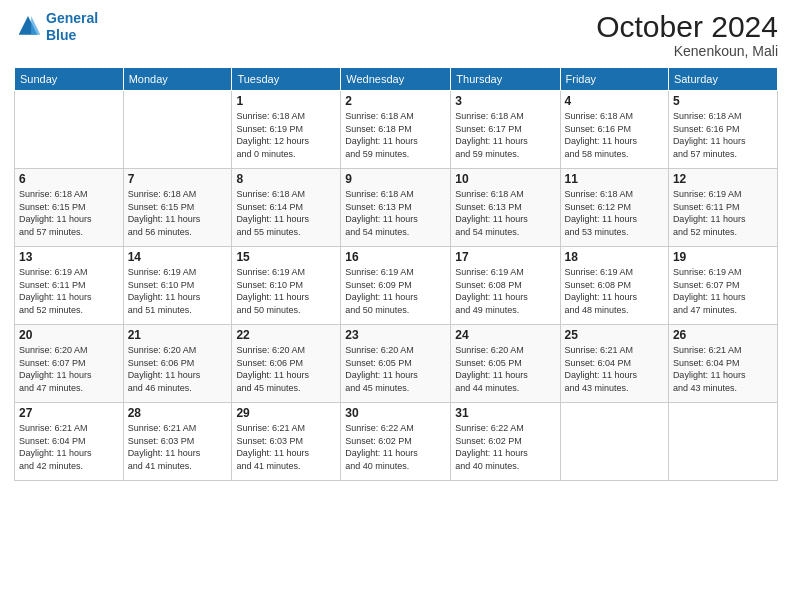 Image resolution: width=792 pixels, height=612 pixels. What do you see at coordinates (722, 208) in the screenshot?
I see `day-cell: 12Sunrise: 6:19 AM Sunset: 6:11 PM Dayli…` at bounding box center [722, 208].